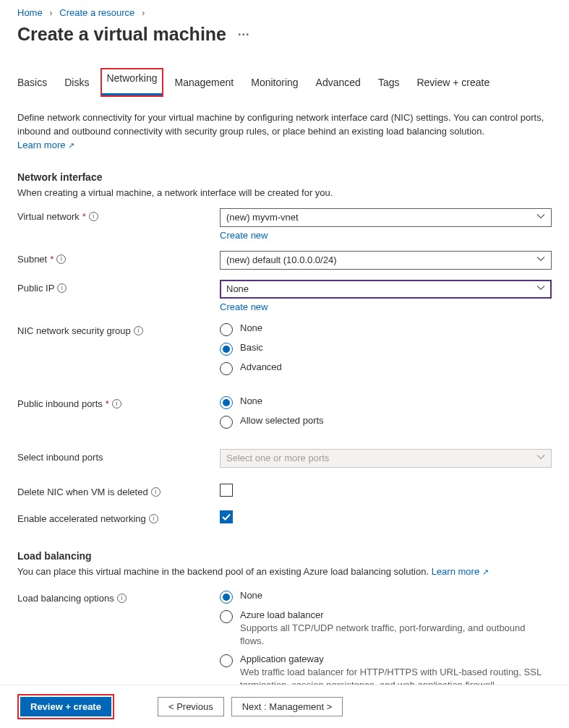  I want to click on virtual-network-select: (new) myvm-vnet, so click(386, 218).